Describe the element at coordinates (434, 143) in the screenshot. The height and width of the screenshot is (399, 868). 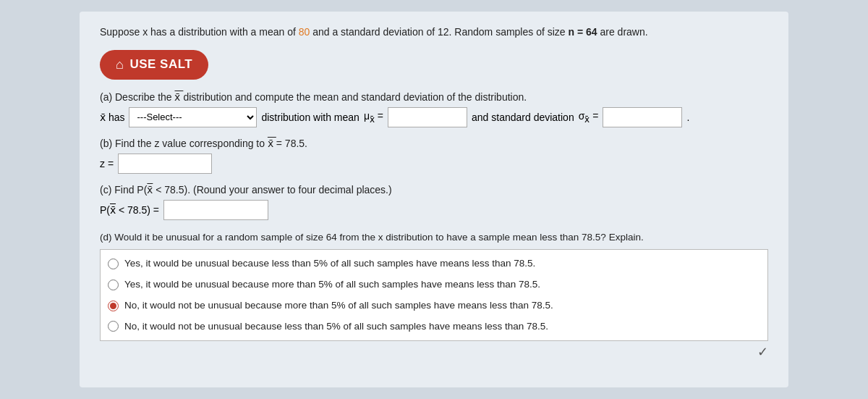
I see `section-b-label: (b) Find the z value corresponding to x̄…` at that location.